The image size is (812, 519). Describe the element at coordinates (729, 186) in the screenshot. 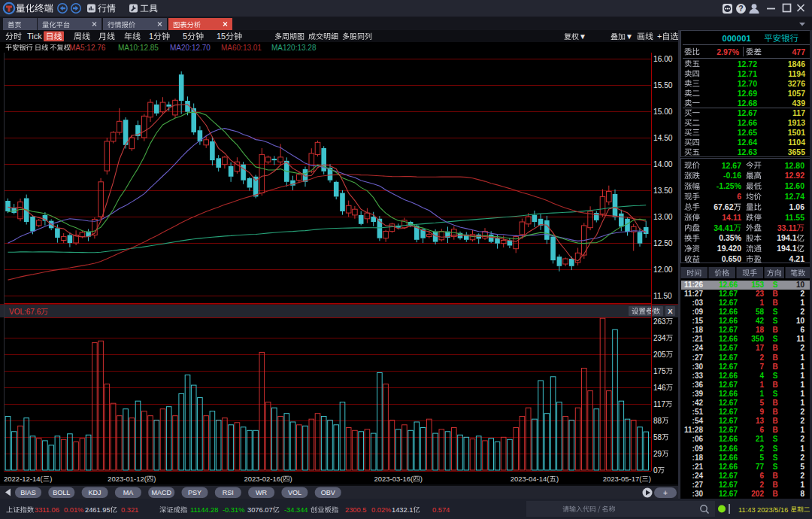

I see `svg-text: -1.25%` at that location.